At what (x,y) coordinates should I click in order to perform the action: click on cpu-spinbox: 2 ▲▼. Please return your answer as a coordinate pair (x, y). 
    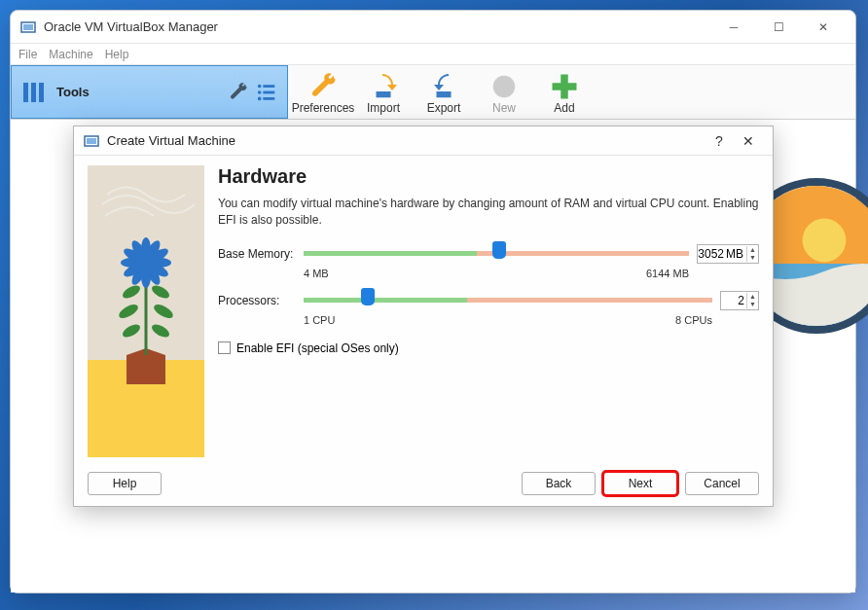
    Looking at the image, I should click on (740, 301).